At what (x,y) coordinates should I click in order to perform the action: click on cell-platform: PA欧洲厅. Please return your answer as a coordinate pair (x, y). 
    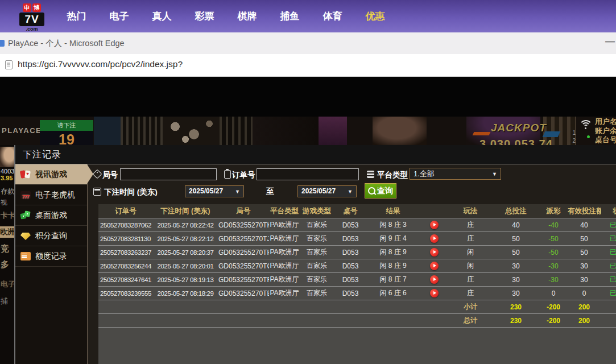
    Looking at the image, I should click on (284, 266).